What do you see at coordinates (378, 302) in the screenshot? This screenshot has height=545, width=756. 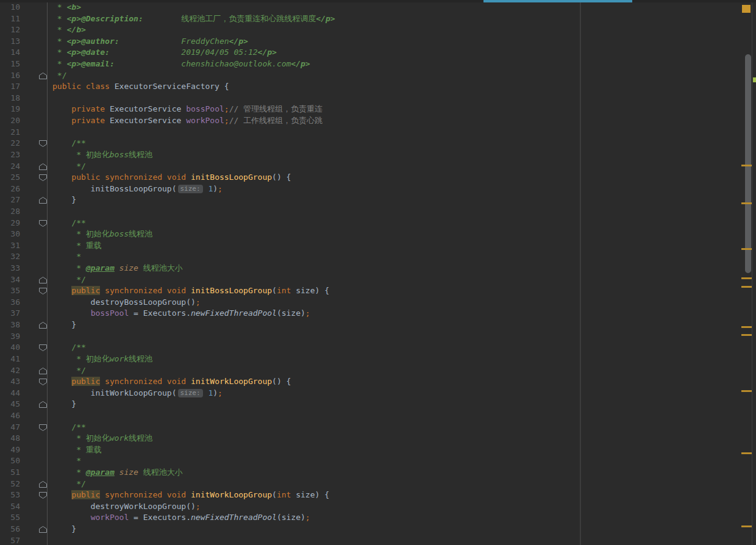 I see `code-line: 36 destroyBossLoopGroup();` at bounding box center [378, 302].